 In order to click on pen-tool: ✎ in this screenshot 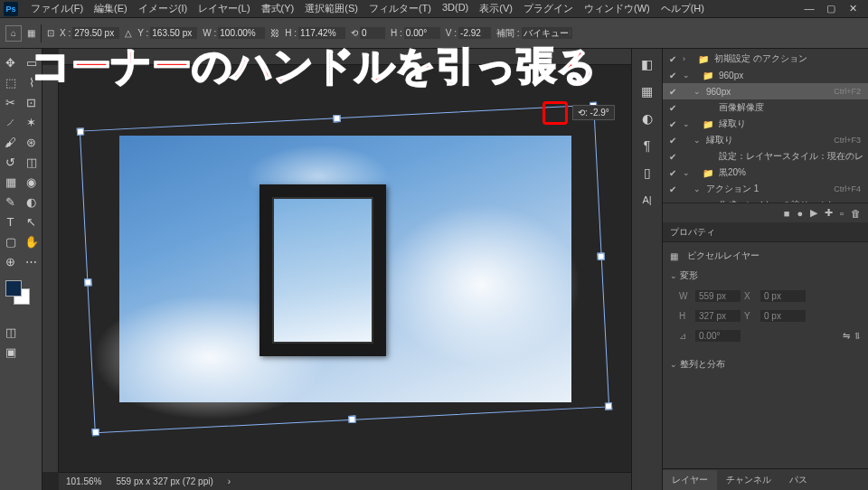, I will do `click(11, 202)`.